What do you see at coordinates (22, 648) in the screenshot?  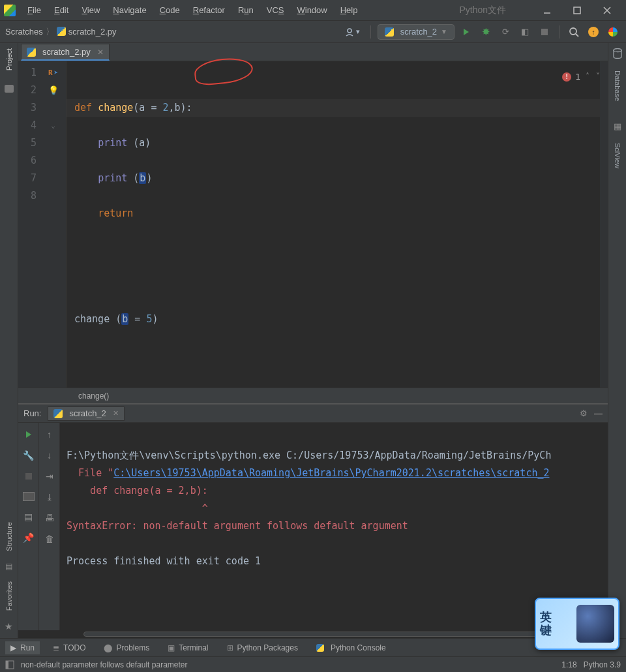 I see `run-tab-button: ▶Run` at bounding box center [22, 648].